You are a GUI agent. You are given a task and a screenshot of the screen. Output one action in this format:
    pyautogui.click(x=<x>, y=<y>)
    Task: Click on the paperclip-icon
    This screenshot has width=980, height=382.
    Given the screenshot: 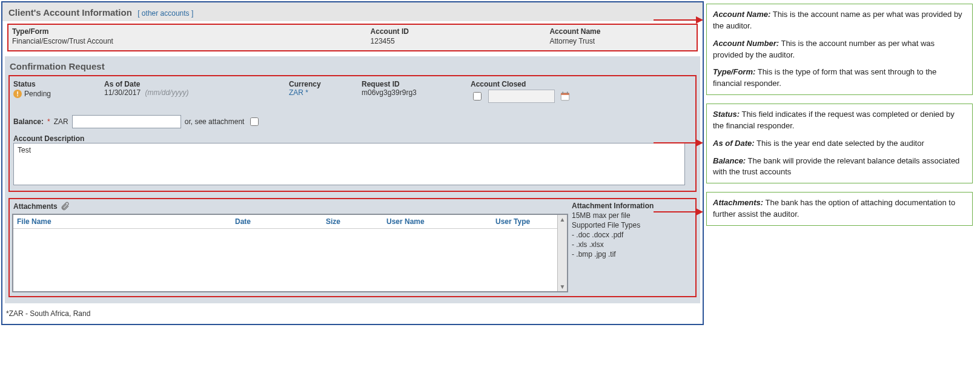 What is the action you would take?
    pyautogui.click(x=65, y=206)
    